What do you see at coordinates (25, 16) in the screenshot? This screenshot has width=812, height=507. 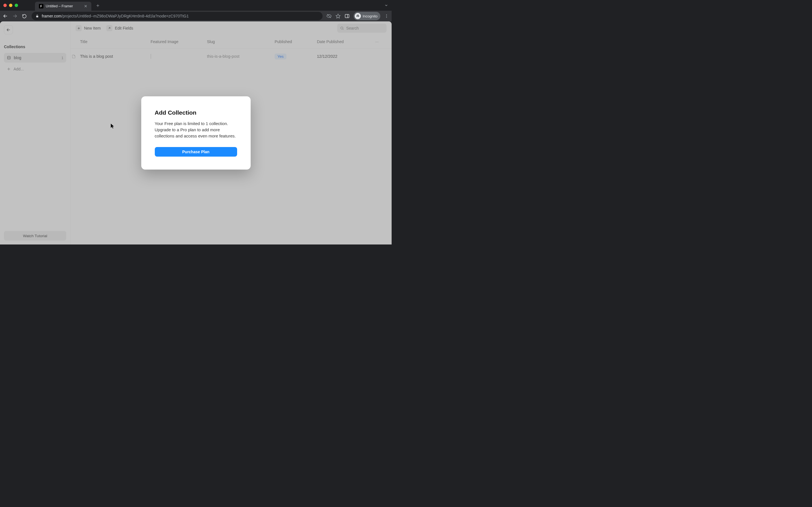 I see `reload-button` at bounding box center [25, 16].